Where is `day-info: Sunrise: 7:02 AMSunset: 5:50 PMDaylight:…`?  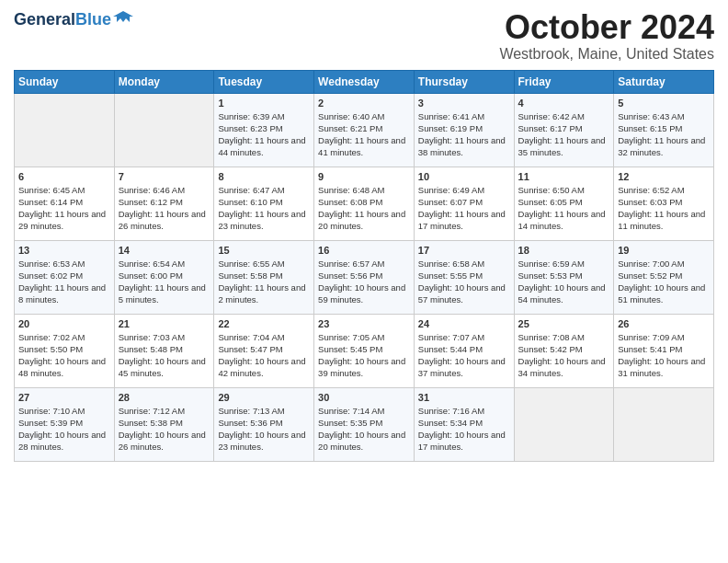
day-info: Sunrise: 7:02 AMSunset: 5:50 PMDaylight:… is located at coordinates (64, 355).